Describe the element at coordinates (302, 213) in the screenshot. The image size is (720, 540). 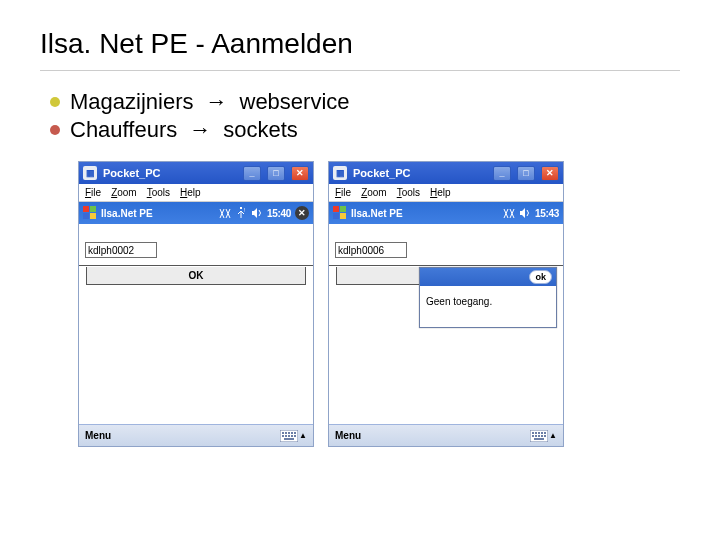
I see `close-circle-icon: ✕` at that location.